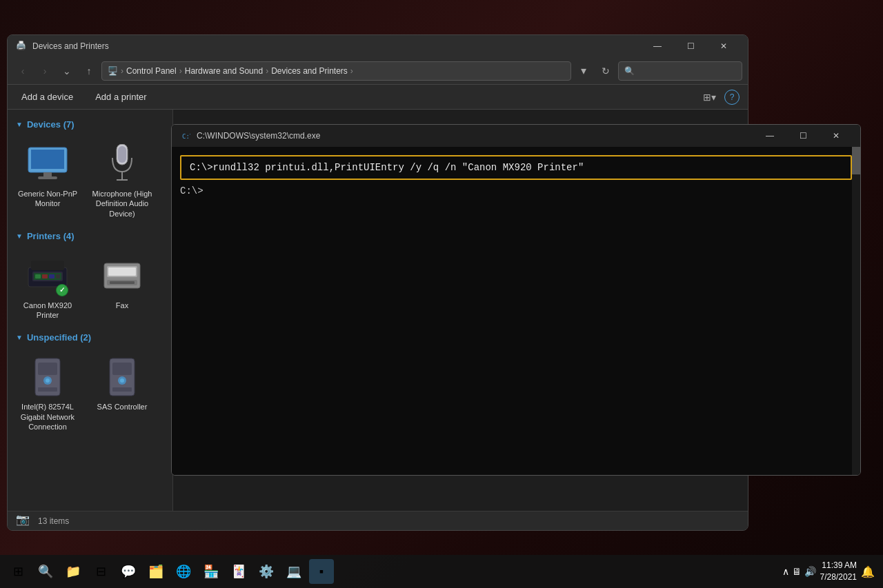 The image size is (883, 588). Describe the element at coordinates (584, 71) in the screenshot. I see `address-dropdown-button: ▾` at that location.